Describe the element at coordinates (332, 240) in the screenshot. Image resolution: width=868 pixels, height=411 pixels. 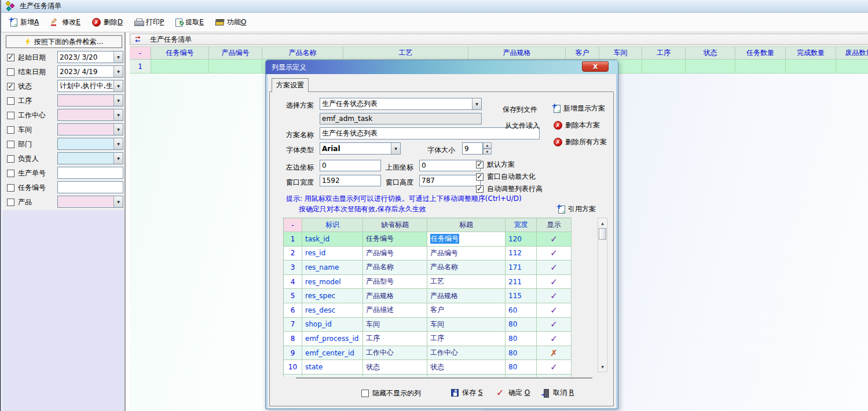
I see `grid-cell: task_id` at that location.